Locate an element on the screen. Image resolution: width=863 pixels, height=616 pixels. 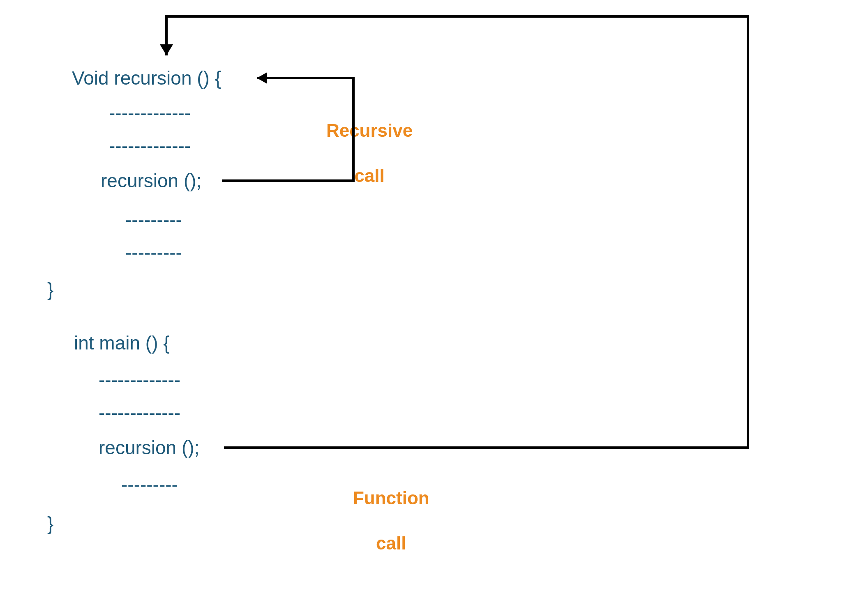
code-line-close-brace-2: } is located at coordinates (50, 524).